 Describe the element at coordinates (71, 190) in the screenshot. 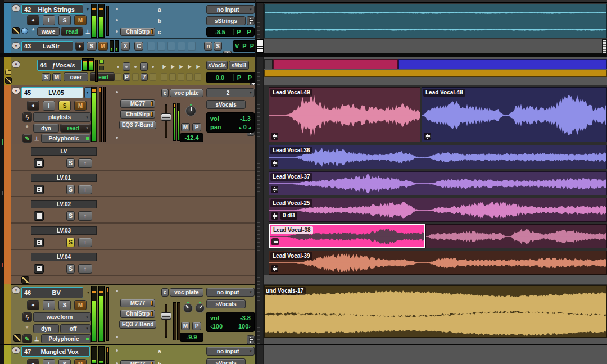

I see `lane-solo-button: S` at that location.